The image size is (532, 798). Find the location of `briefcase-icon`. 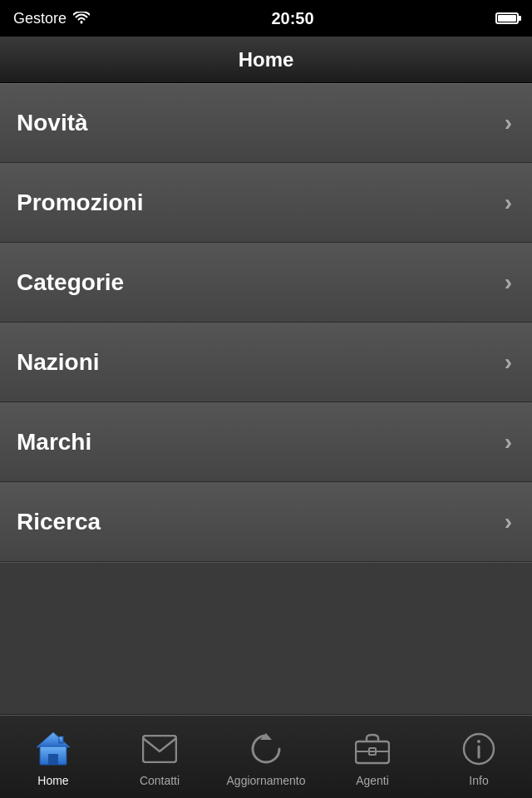

briefcase-icon is located at coordinates (372, 749).